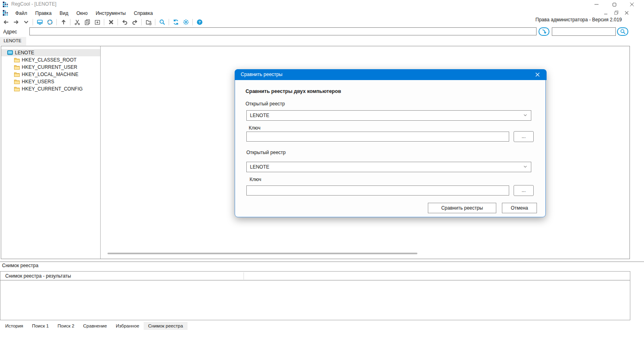 The image size is (644, 346). I want to click on paste-icon, so click(97, 22).